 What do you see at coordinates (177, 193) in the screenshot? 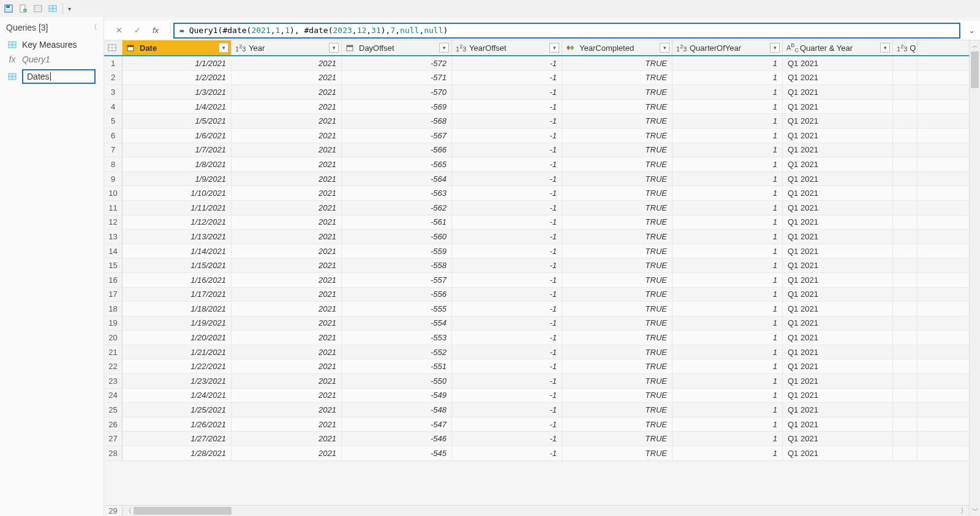
I see `cell-date: 1/10/2021` at bounding box center [177, 193].